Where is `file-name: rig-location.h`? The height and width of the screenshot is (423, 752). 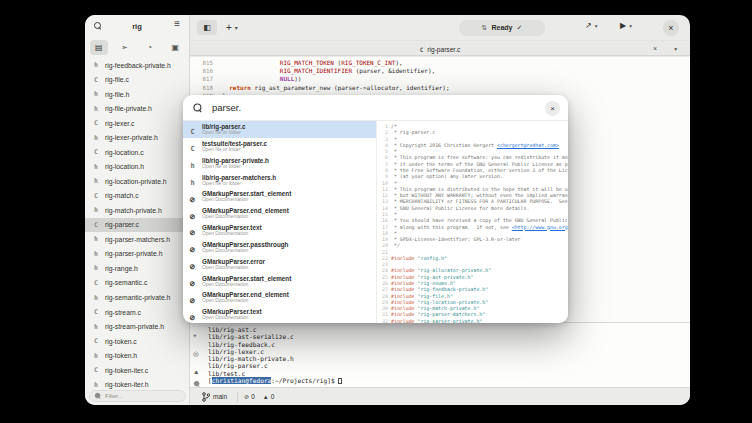
file-name: rig-location.h is located at coordinates (124, 166).